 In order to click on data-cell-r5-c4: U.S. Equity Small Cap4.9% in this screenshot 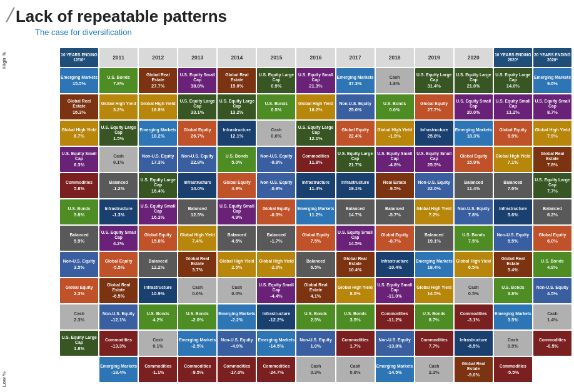, I will do `click(236, 212)`.